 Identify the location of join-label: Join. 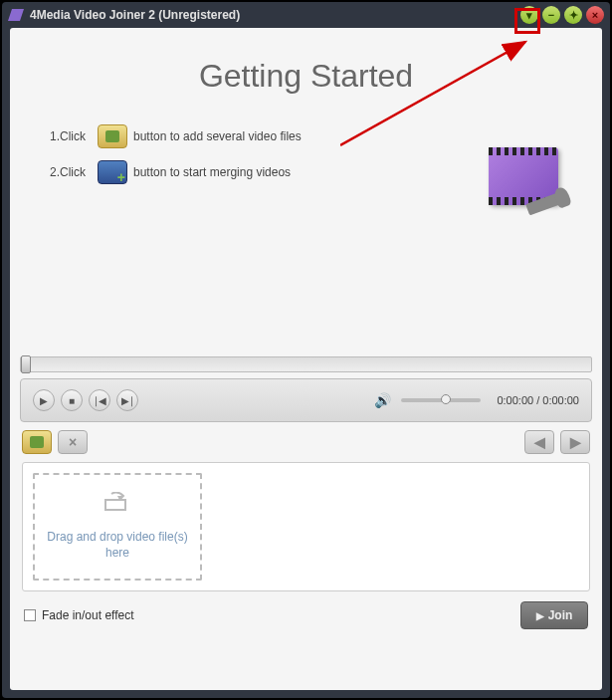
(561, 615).